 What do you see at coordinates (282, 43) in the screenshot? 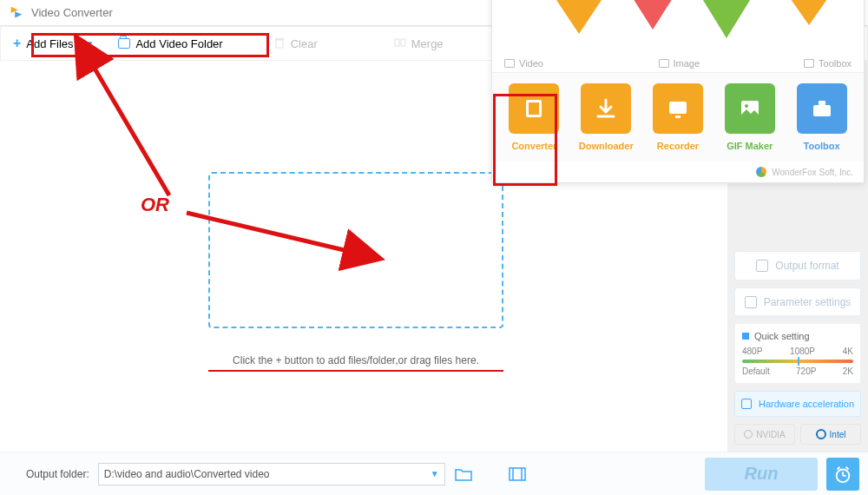
I see `trash-icon` at bounding box center [282, 43].